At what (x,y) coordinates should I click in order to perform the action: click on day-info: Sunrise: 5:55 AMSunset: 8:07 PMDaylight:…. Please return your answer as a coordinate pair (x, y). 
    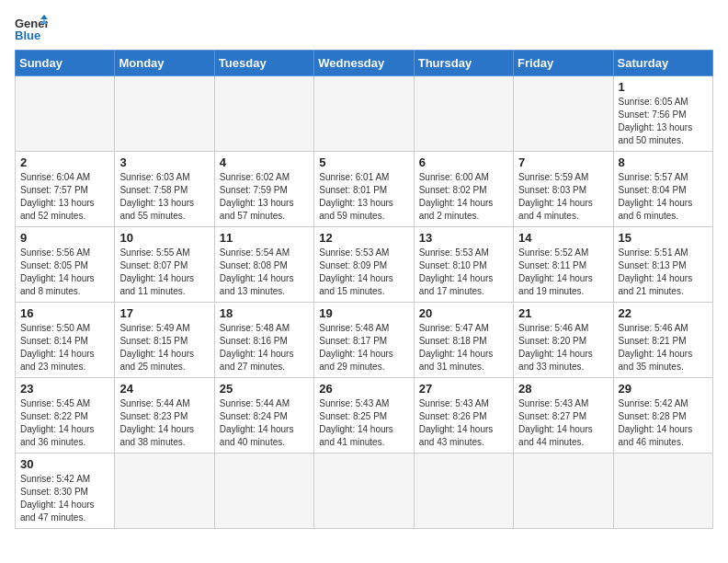
    Looking at the image, I should click on (164, 272).